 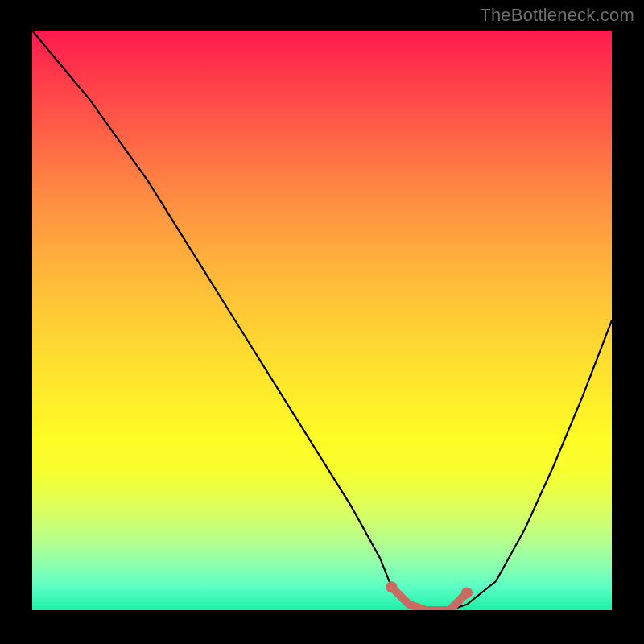 What do you see at coordinates (429, 599) in the screenshot?
I see `optimal-range-marker` at bounding box center [429, 599].